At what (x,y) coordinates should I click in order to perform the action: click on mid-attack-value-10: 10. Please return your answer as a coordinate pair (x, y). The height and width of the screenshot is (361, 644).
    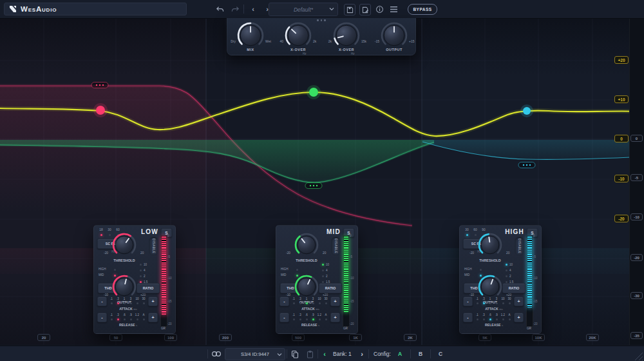
    Looking at the image, I should click on (319, 299).